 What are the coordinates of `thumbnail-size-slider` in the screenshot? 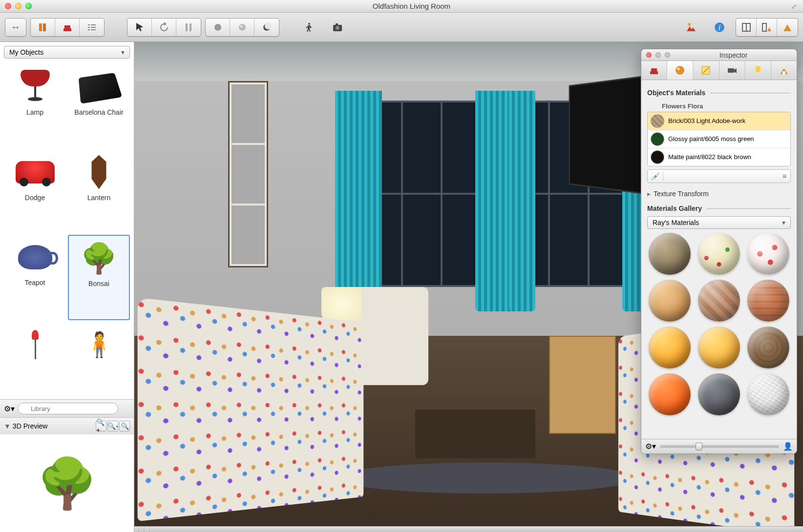 It's located at (719, 447).